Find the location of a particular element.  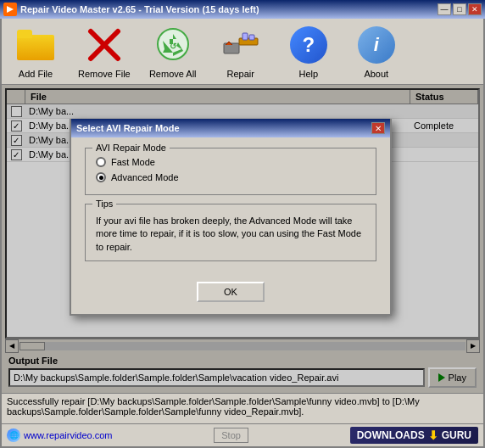

mode-options: Fast Mode Advanced Mode is located at coordinates (231, 170).